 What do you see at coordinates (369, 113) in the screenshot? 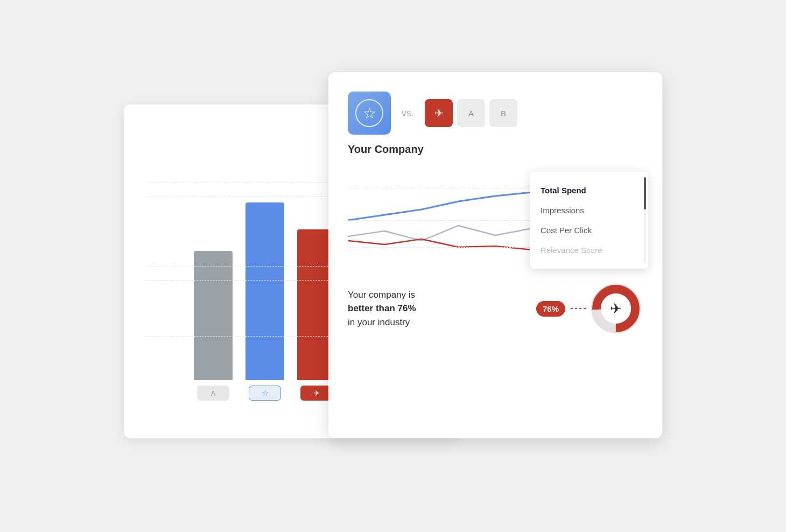
I see `your-company-icon: ☆` at bounding box center [369, 113].